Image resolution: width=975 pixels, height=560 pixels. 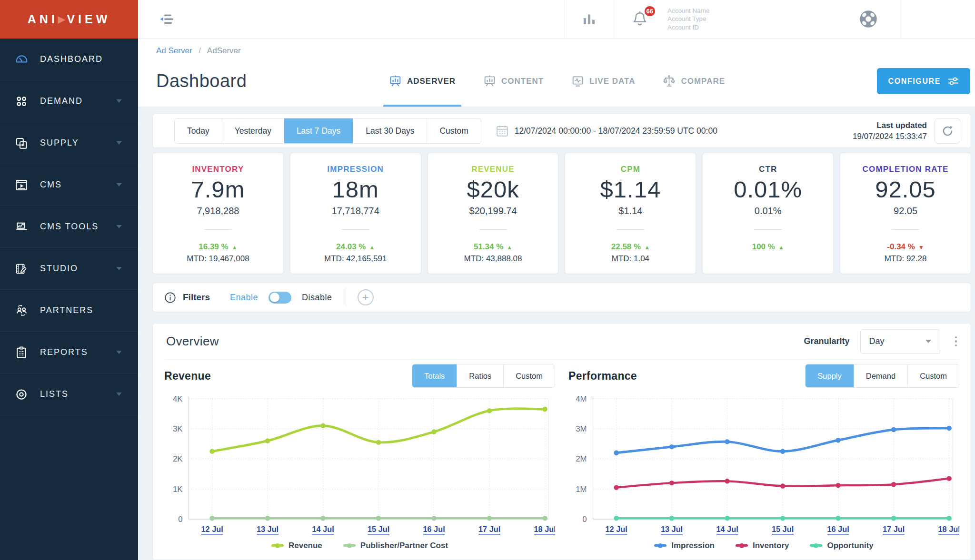 I want to click on kpi-change: 22.58 %▲, so click(x=630, y=247).